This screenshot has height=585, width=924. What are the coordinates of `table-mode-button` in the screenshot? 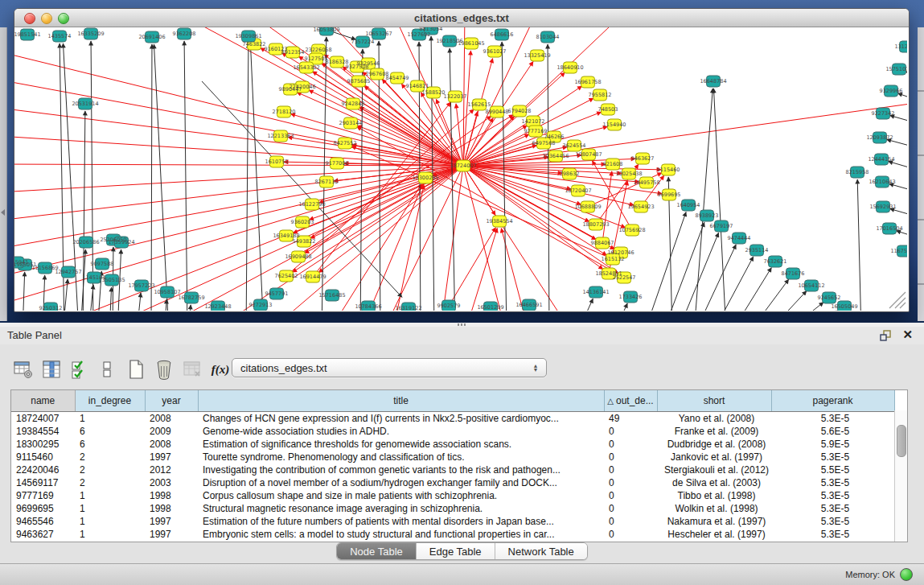 It's located at (23, 369).